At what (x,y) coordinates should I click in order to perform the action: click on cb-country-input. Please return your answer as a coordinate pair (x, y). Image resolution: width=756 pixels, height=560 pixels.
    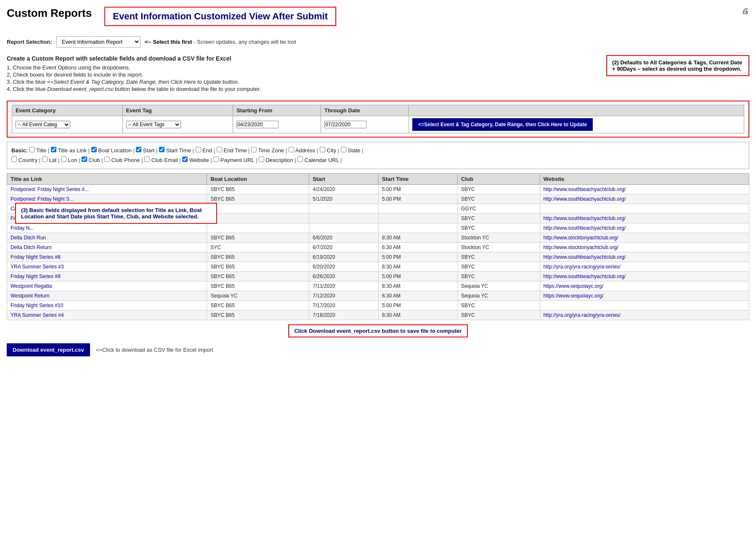
    Looking at the image, I should click on (14, 159).